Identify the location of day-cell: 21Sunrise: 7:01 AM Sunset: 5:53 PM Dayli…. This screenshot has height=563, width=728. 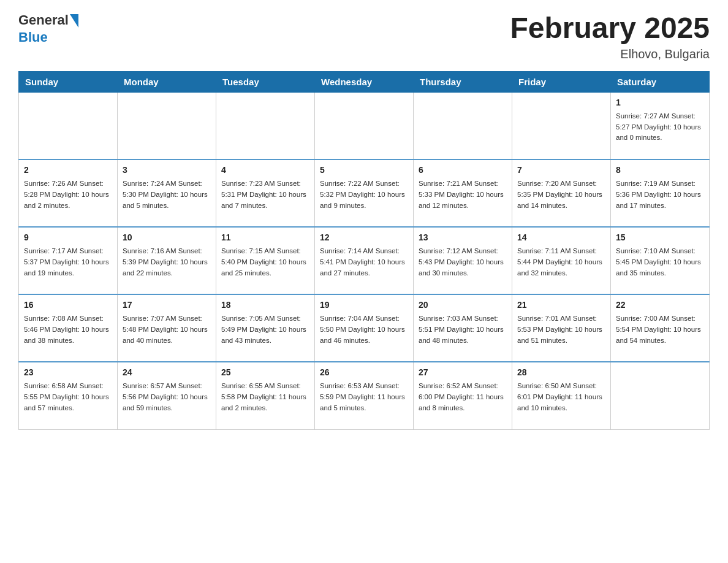
(561, 328).